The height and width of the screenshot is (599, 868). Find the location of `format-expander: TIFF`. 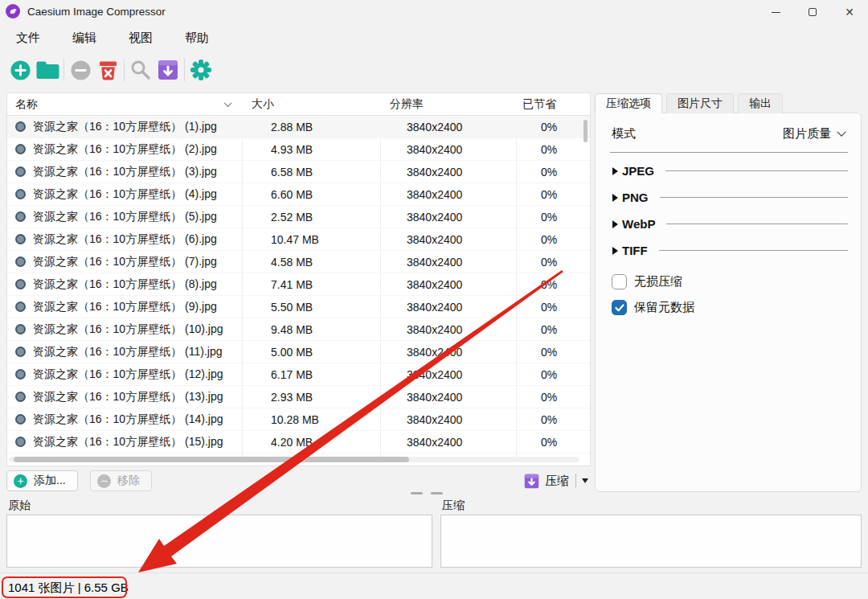

format-expander: TIFF is located at coordinates (730, 251).